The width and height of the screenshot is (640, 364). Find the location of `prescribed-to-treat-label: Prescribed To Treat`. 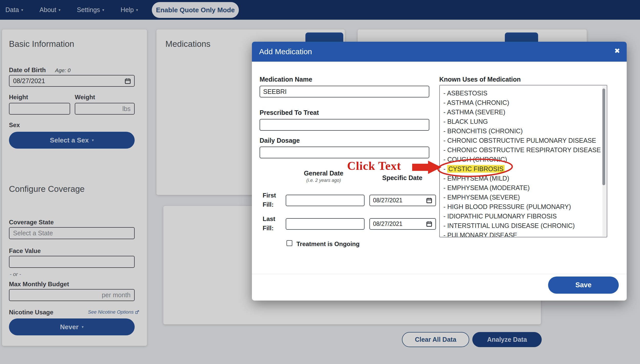

prescribed-to-treat-label: Prescribed To Treat is located at coordinates (289, 113).